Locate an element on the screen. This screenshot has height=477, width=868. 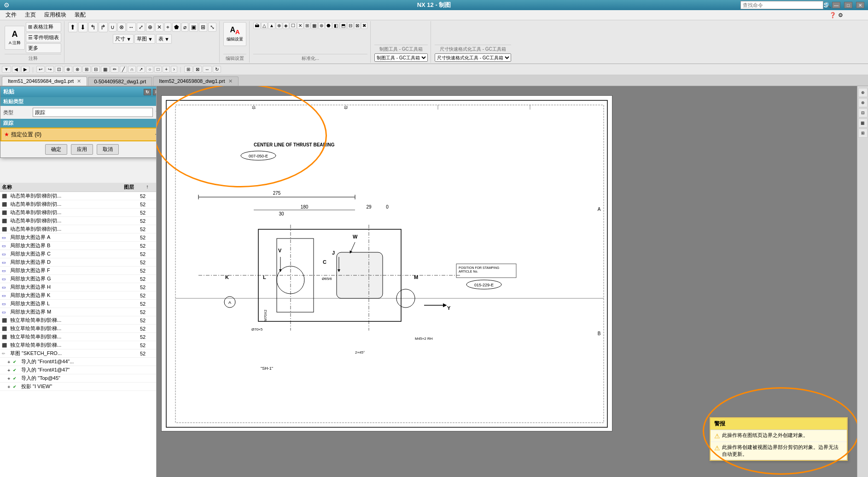
list-item: ✏草图 "SKETCH_FRO...52 is located at coordinates (78, 354).